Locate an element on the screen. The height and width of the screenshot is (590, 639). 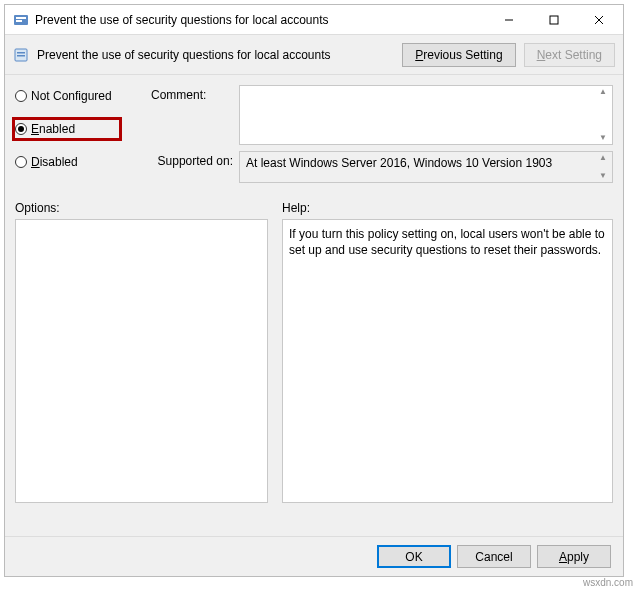
app-icon is located at coordinates (21, 20).